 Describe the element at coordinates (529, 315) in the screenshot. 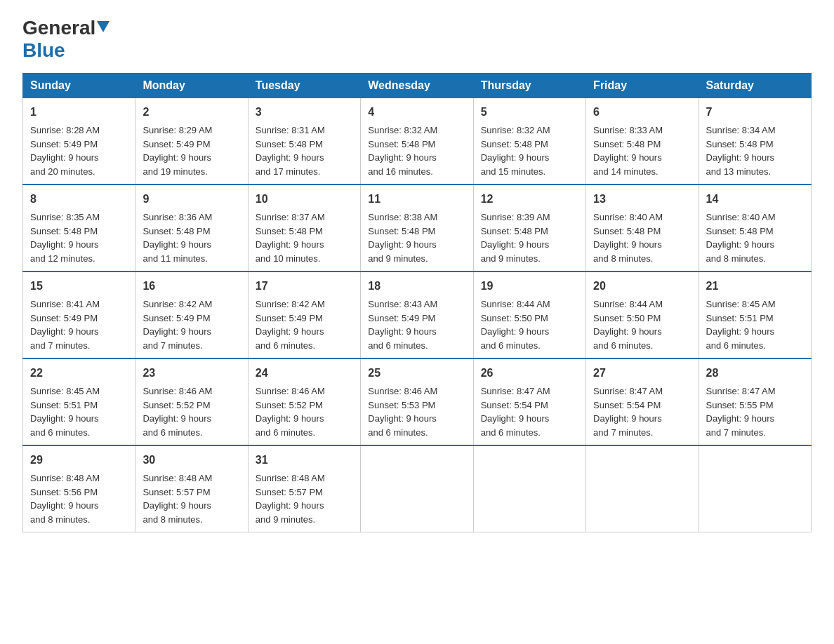

I see `calendar-day-cell: 19Sunrise: 8:44 AMSunset: 5:50 PMDayligh…` at that location.